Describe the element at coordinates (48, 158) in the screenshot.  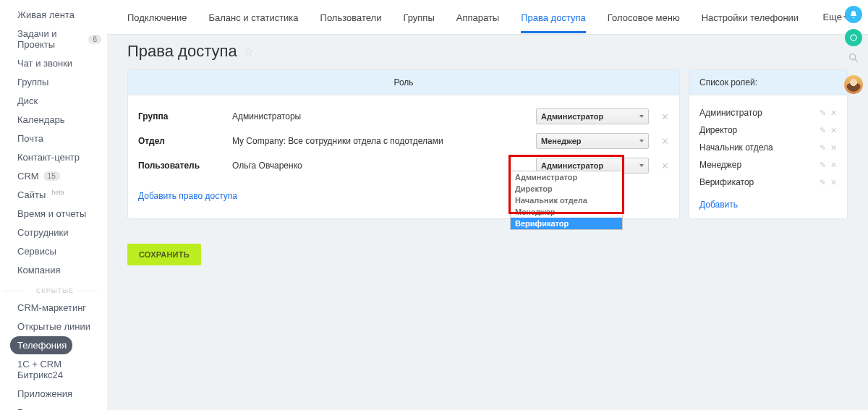
I see `sidebar-item-contact-center: Контакт-центр` at that location.